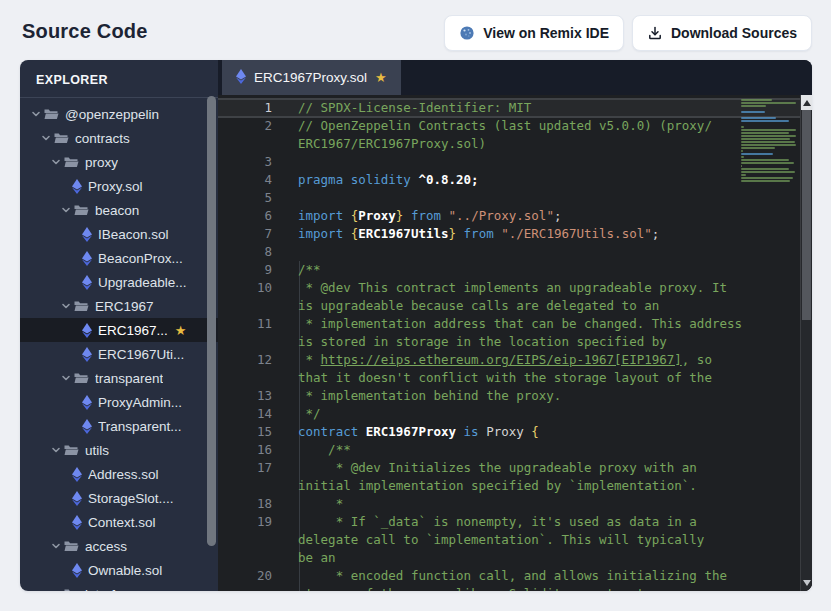 Image resolution: width=831 pixels, height=611 pixels. Describe the element at coordinates (119, 586) in the screenshot. I see `tree-folder-interfaces: interfaces` at that location.